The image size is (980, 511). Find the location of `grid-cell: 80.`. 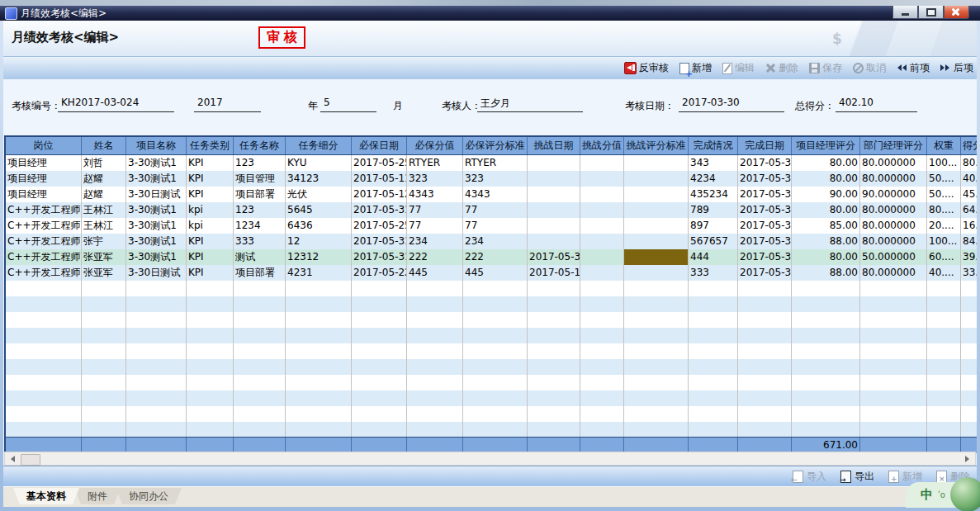

grid-cell: 80. is located at coordinates (969, 163).